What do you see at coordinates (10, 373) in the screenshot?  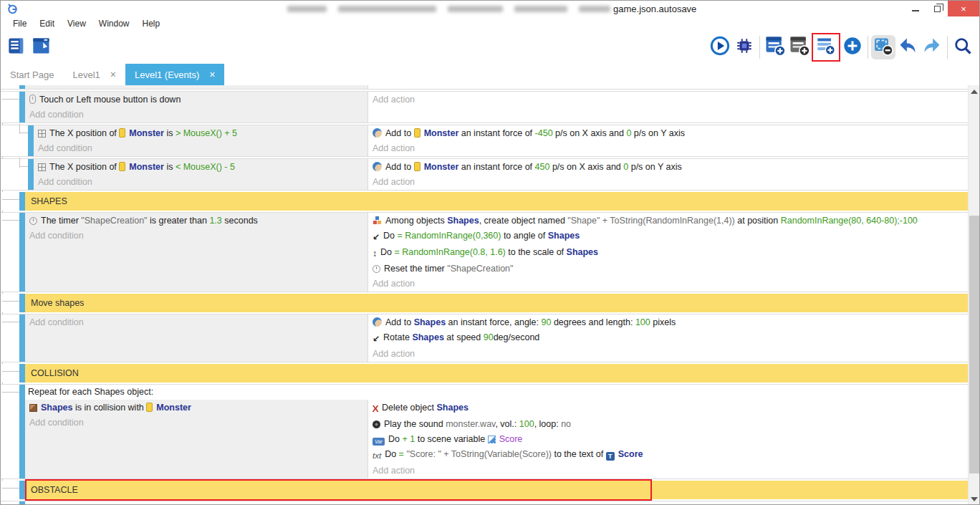 I see `comment-rail` at bounding box center [10, 373].